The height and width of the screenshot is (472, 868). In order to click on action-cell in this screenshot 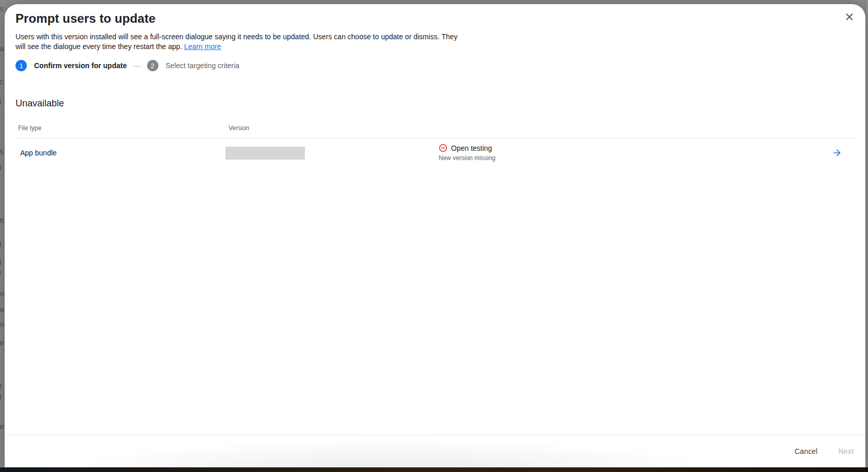, I will do `click(839, 153)`.